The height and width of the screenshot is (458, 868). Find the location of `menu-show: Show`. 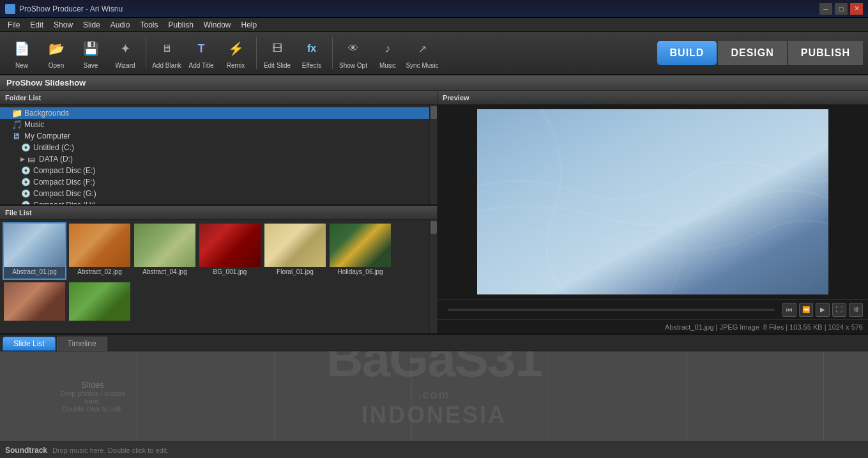

menu-show: Show is located at coordinates (63, 25).